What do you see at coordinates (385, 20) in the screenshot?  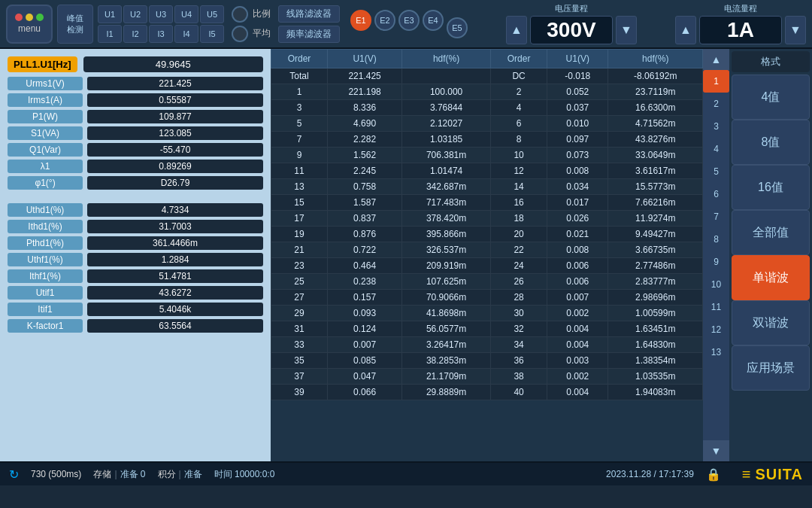 I see `e2-button: E2` at bounding box center [385, 20].